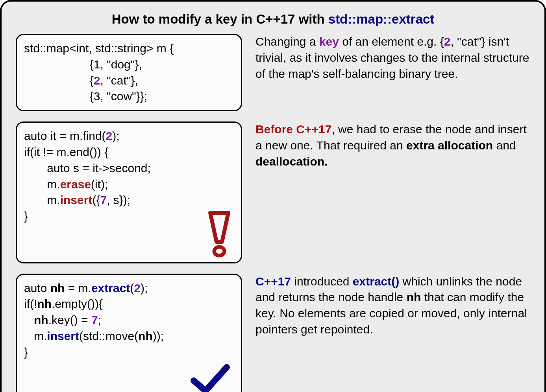  I want to click on code-line: , s});, so click(118, 200).